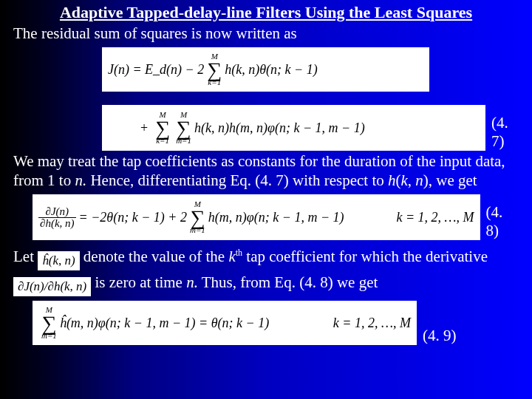 Image resolution: width=532 pixels, height=399 pixels. What do you see at coordinates (434, 217) in the screenshot?
I see `eq48-cond: k = 1, 2, …, M` at bounding box center [434, 217].